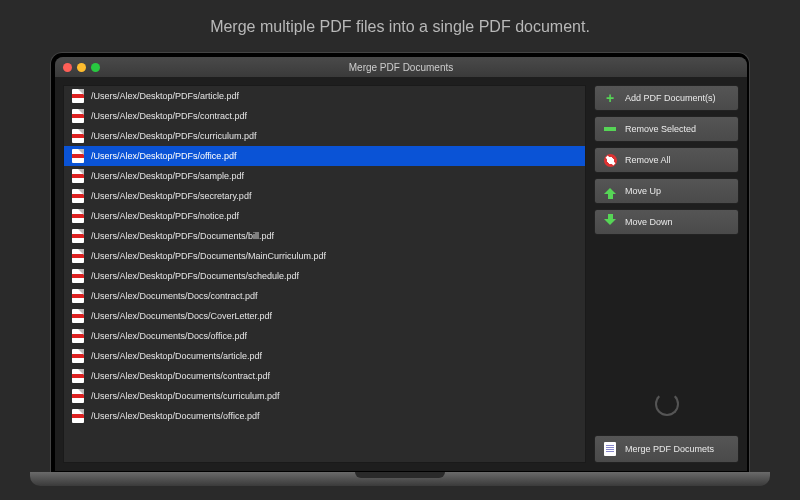 The width and height of the screenshot is (800, 500). I want to click on arrow-up-icon, so click(610, 191).